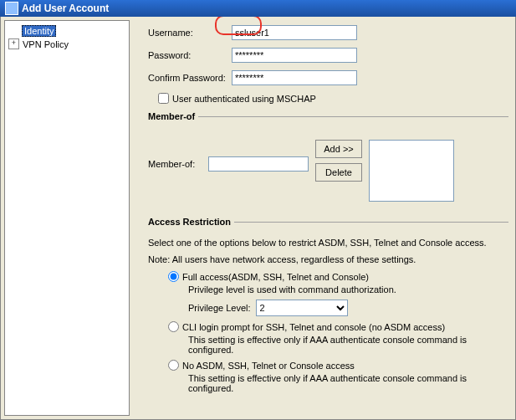 This screenshot has height=420, width=516. Describe the element at coordinates (338, 365) in the screenshot. I see `row-opt-none: No ASDM, SSH, Telnet or Console access` at that location.